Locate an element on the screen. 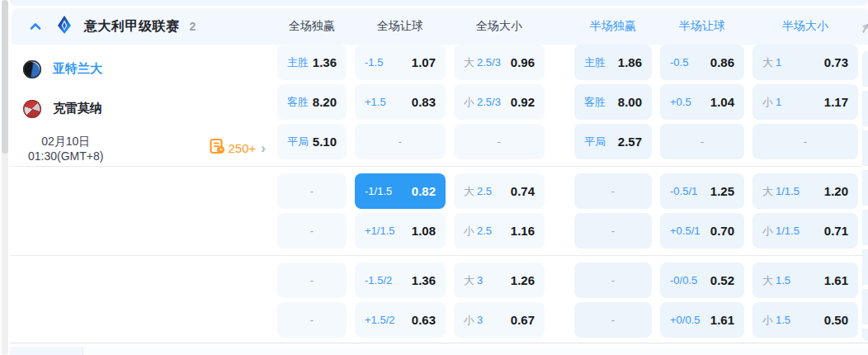 This screenshot has width=868, height=355. odds-line: -1.5 is located at coordinates (374, 63).